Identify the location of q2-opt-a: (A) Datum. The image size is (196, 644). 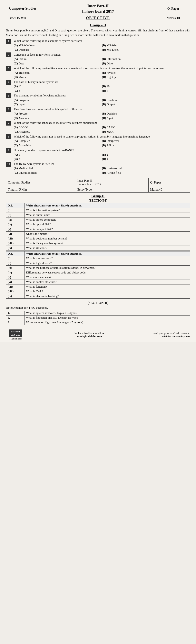
(58, 59).